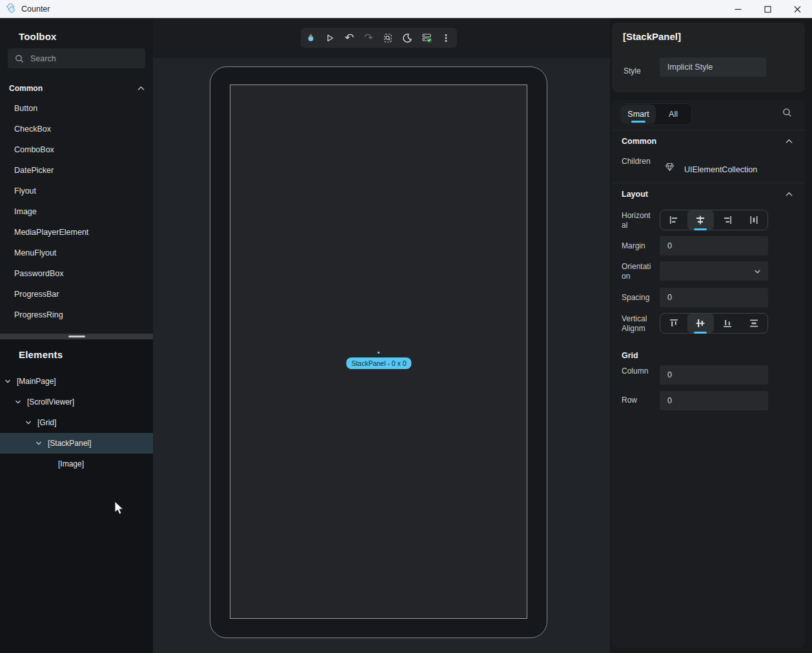  What do you see at coordinates (638, 246) in the screenshot?
I see `margin-label: Margin` at bounding box center [638, 246].